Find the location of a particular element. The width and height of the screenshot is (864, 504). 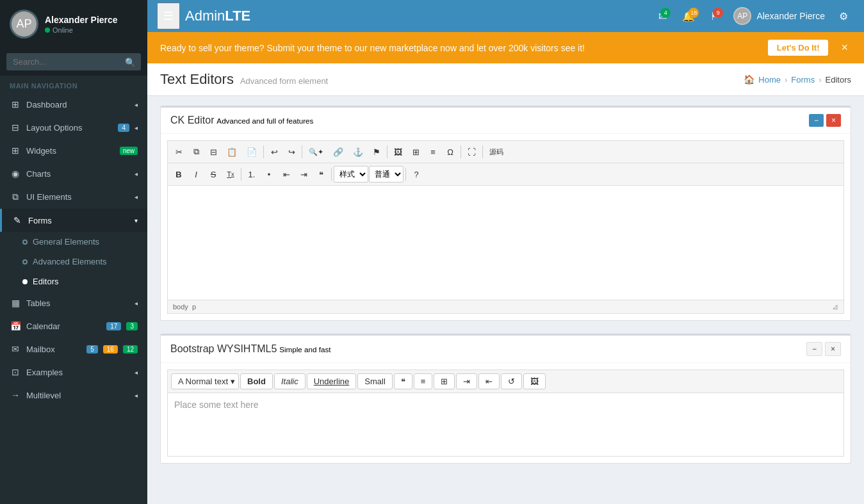

ck-editor-title: CK Editor is located at coordinates (192, 120).